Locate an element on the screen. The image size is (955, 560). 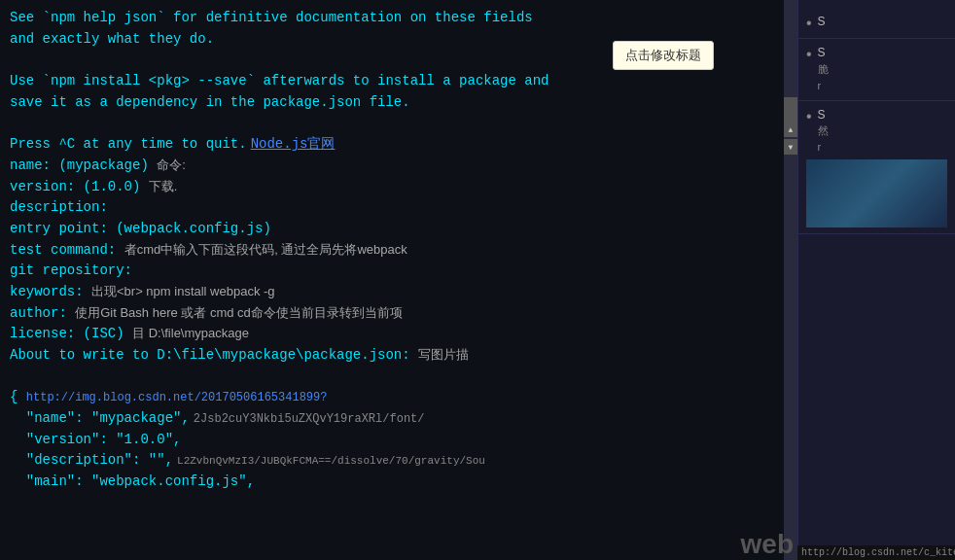
terminal-line-11: entry point: (webpack.config.js) is located at coordinates (399, 229).